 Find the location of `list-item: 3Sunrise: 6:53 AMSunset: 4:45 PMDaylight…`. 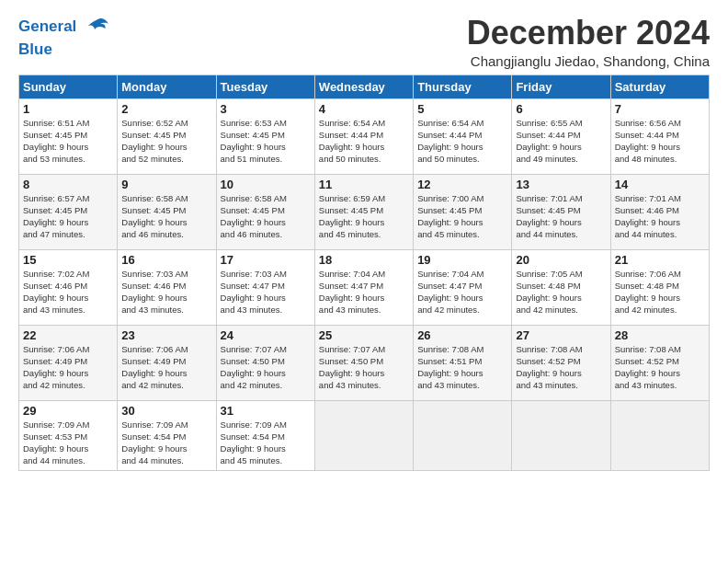

list-item: 3Sunrise: 6:53 AMSunset: 4:45 PMDaylight… is located at coordinates (265, 136).